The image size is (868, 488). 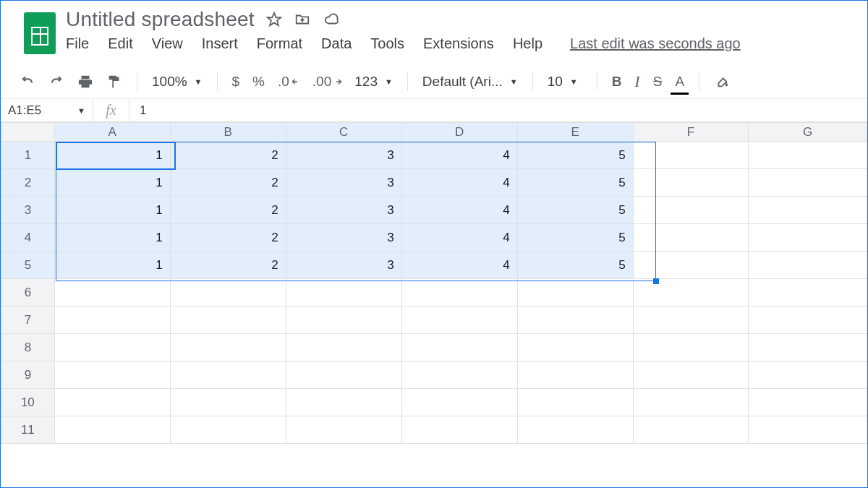 What do you see at coordinates (114, 82) in the screenshot?
I see `paint-format-button` at bounding box center [114, 82].